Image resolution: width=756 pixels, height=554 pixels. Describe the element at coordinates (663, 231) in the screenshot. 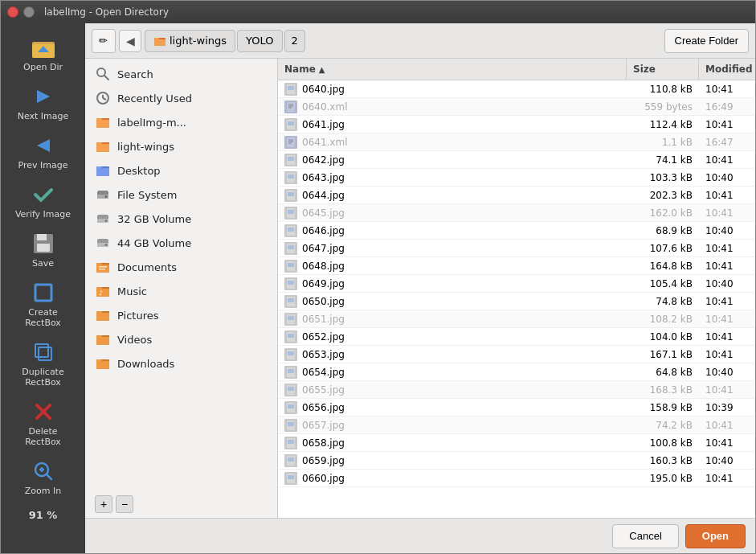

I see `file-size-text: 68.9 kB` at that location.